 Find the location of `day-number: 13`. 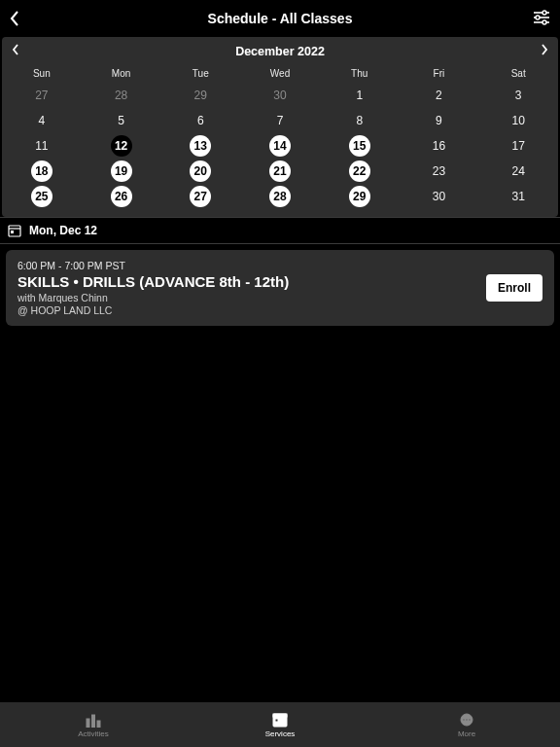

day-number: 13 is located at coordinates (200, 146).